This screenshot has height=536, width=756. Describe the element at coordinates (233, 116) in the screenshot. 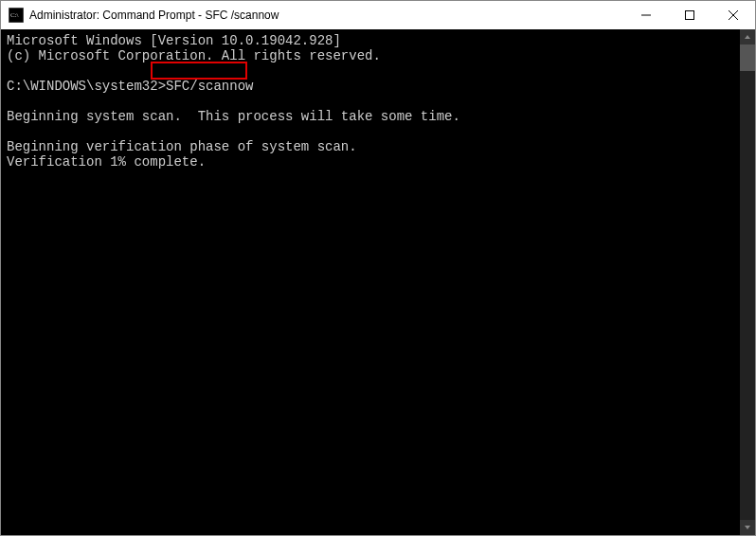

I see `scan-begin-line: Beginning system scan. This process will…` at that location.